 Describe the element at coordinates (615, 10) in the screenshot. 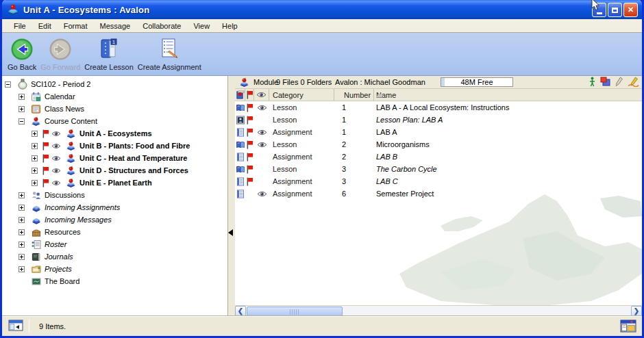

I see `maximize-button` at that location.